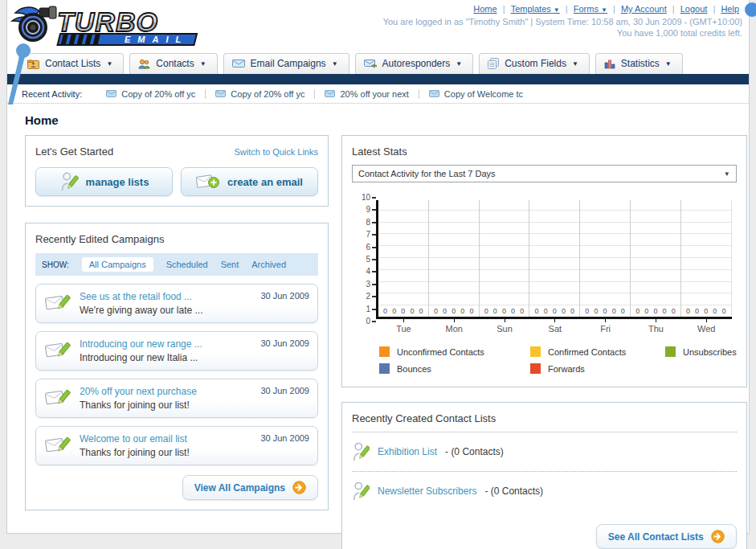 This screenshot has height=549, width=756. Describe the element at coordinates (455, 368) in the screenshot. I see `legend-item: Bounces` at that location.